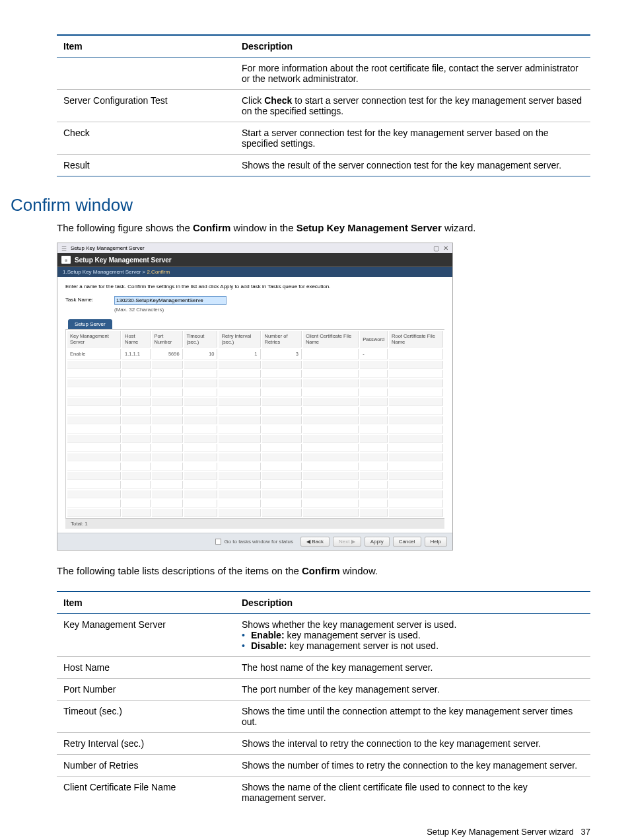  Describe the element at coordinates (347, 542) in the screenshot. I see `next-button: Next ▶` at that location.